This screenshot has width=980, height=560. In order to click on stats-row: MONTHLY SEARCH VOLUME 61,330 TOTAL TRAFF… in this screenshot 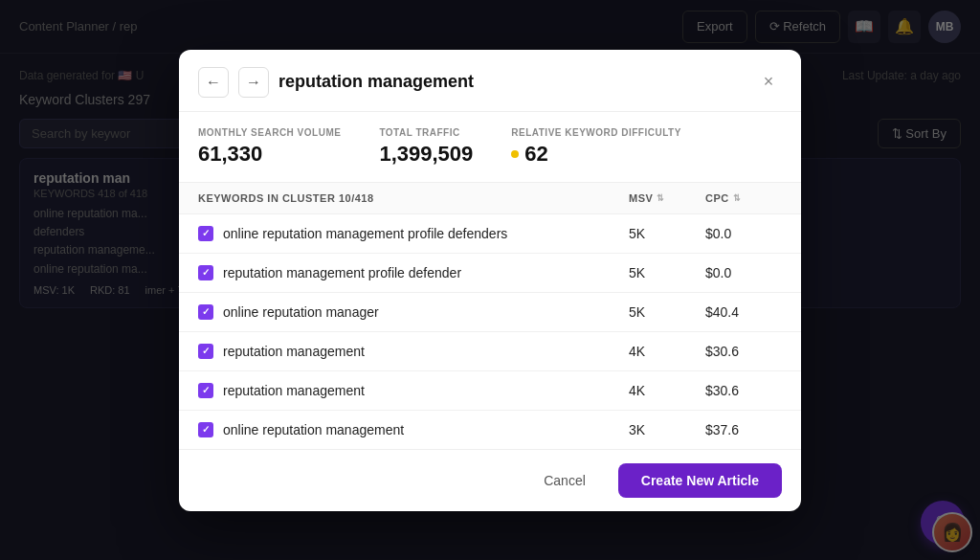, I will do `click(490, 147)`.